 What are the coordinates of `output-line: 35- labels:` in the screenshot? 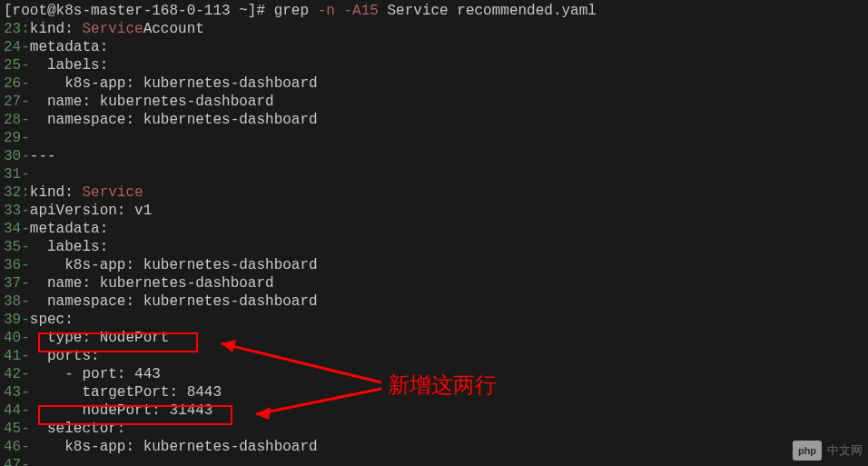 It's located at (434, 247).